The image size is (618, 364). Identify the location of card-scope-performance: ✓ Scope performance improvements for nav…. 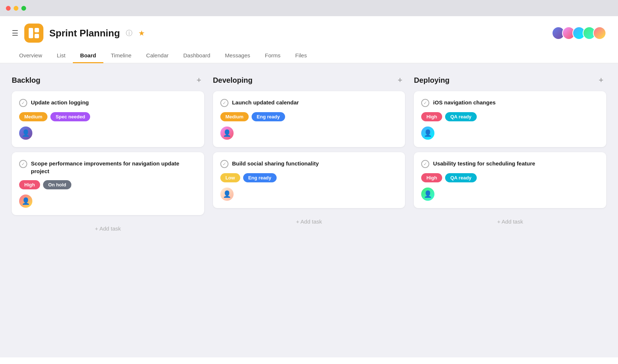
(108, 184).